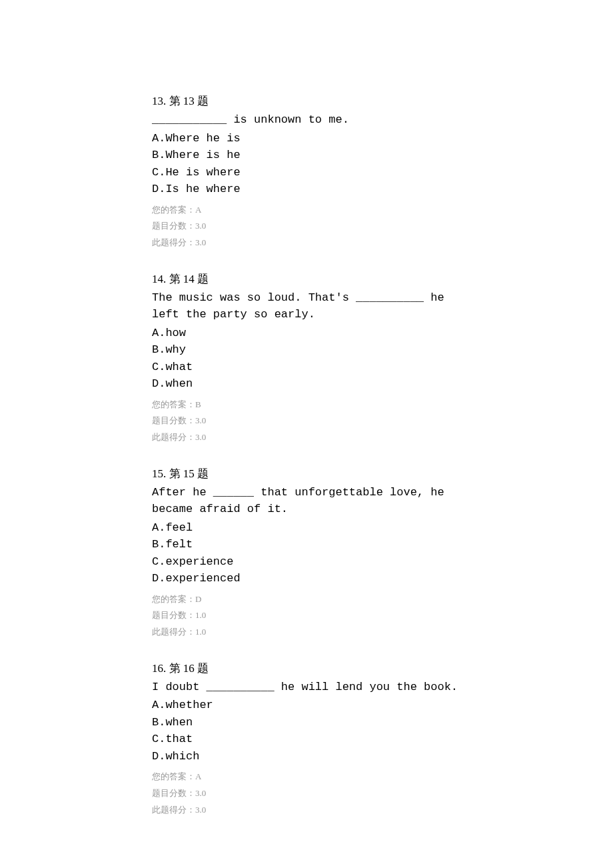  What do you see at coordinates (306, 723) in the screenshot?
I see `option-b: B.when` at bounding box center [306, 723].